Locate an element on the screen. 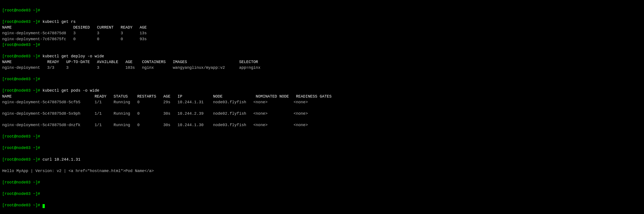 This screenshot has height=214, width=644. pods-header: NAME READY STATUS RESTARTS AGE IP NODE N… is located at coordinates (167, 97).